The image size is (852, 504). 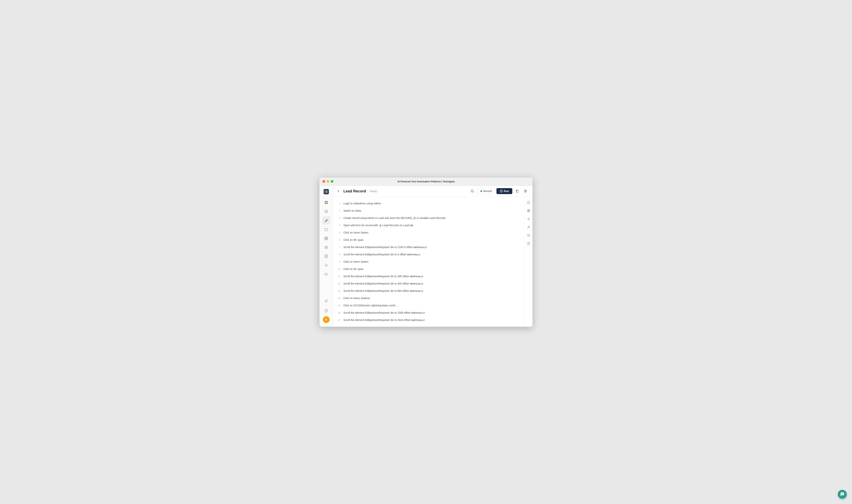 What do you see at coordinates (326, 247) in the screenshot?
I see `sidebar-item-runs` at bounding box center [326, 247].